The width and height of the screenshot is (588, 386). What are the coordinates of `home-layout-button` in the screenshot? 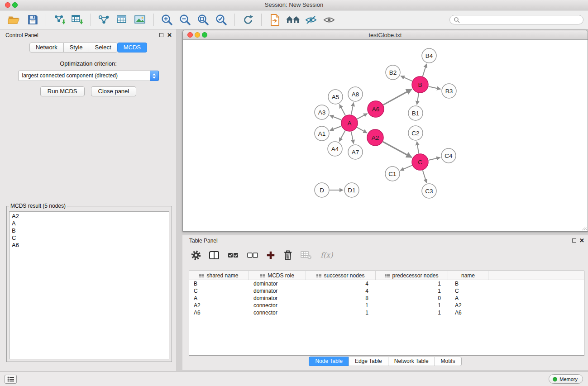 It's located at (293, 20).